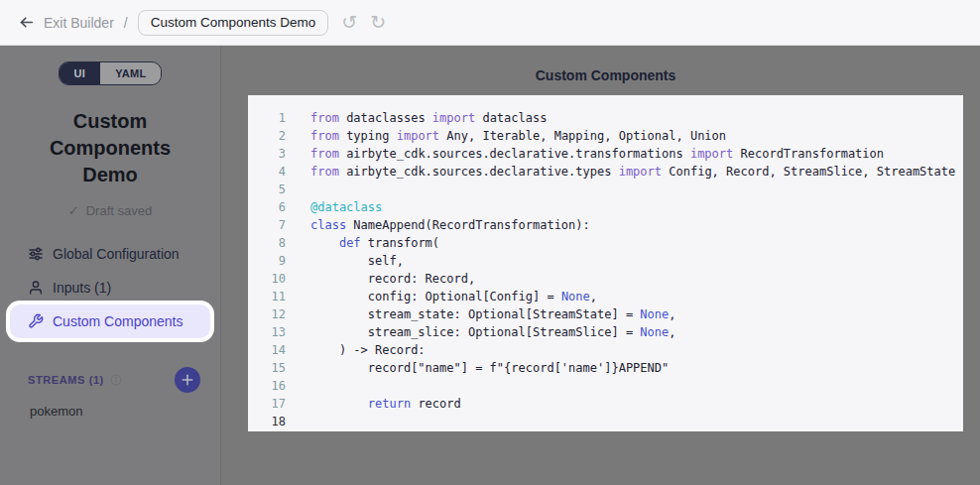 The width and height of the screenshot is (980, 485). What do you see at coordinates (621, 172) in the screenshot?
I see `code-text: from airbyte_cdk.sources.declarative.typ…` at bounding box center [621, 172].